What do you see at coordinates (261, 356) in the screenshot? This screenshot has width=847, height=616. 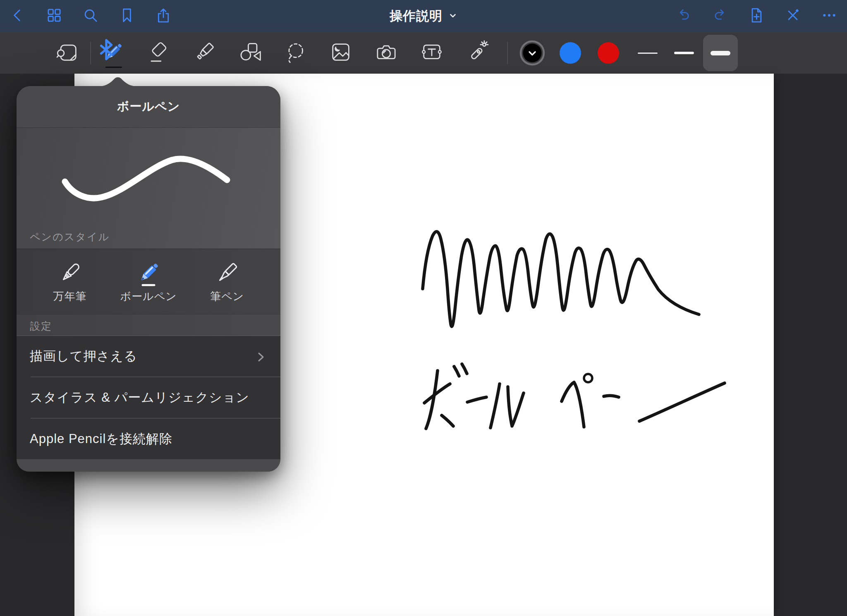 I see `chevron-right-icon` at bounding box center [261, 356].